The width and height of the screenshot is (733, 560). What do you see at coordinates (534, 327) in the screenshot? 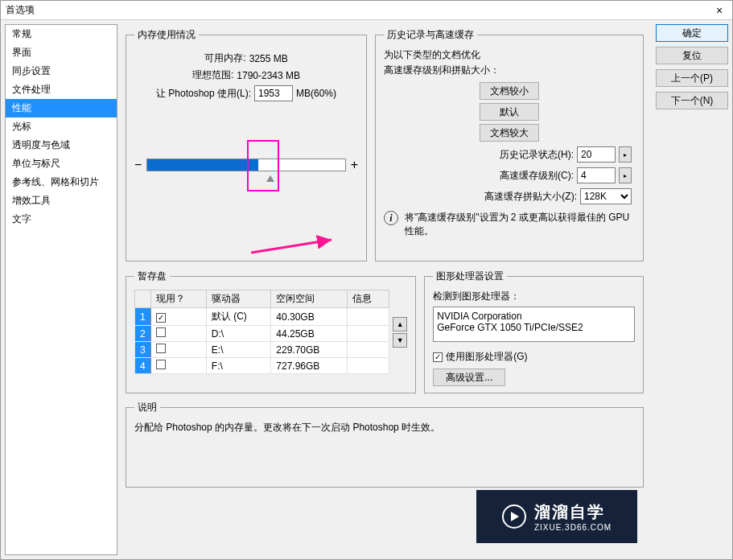
I see `gpu-model: GeForce GTX 1050 Ti/PCIe/SSE2` at bounding box center [534, 327].